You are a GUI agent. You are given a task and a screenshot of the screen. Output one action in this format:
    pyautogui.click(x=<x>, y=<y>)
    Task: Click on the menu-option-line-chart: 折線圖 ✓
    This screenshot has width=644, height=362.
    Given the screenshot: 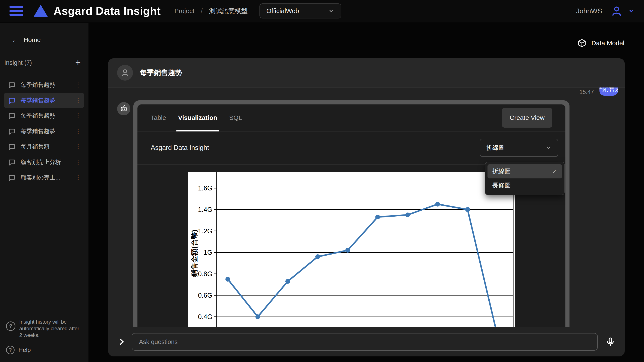 What is the action you would take?
    pyautogui.click(x=525, y=171)
    